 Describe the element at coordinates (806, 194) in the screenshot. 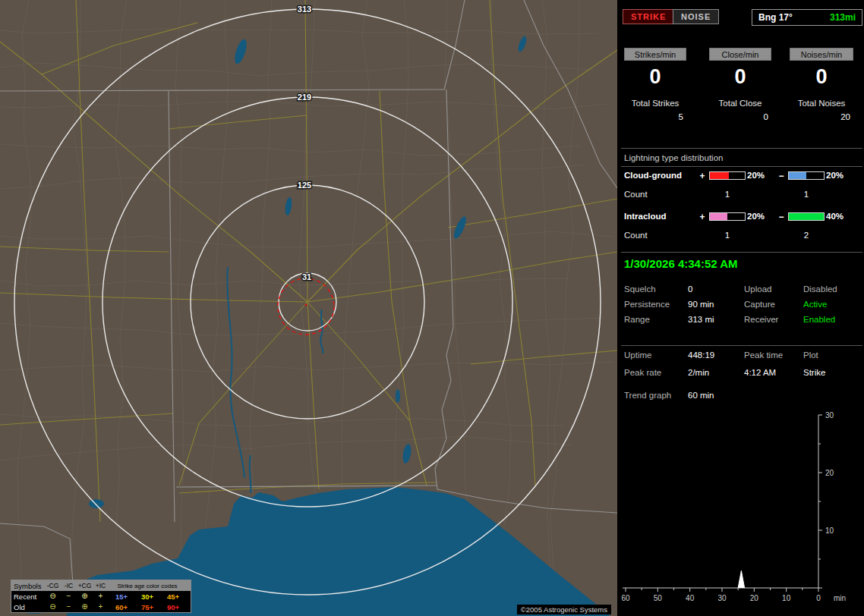

I see `cg-minus-count: 1` at that location.